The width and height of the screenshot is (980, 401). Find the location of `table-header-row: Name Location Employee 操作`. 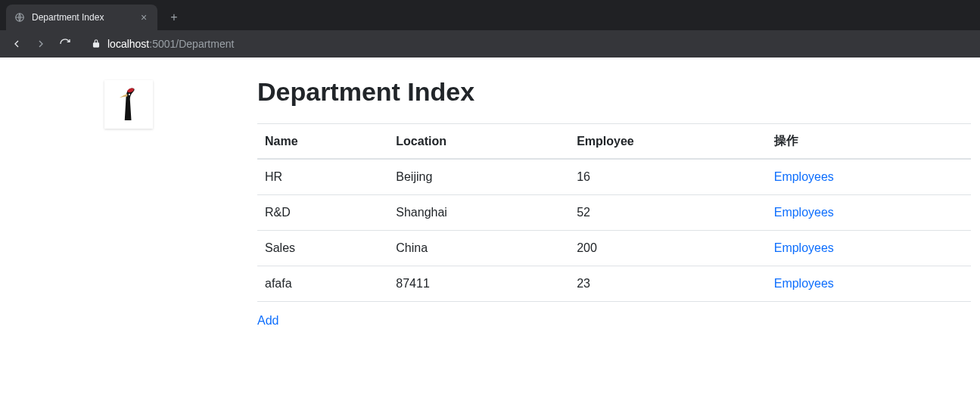

table-header-row: Name Location Employee 操作 is located at coordinates (614, 142).